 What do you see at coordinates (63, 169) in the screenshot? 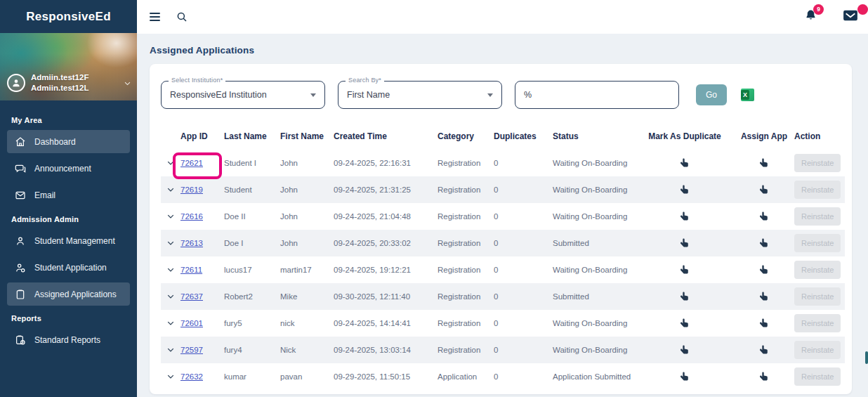
I see `sidebar-item-label: Announcement` at bounding box center [63, 169].